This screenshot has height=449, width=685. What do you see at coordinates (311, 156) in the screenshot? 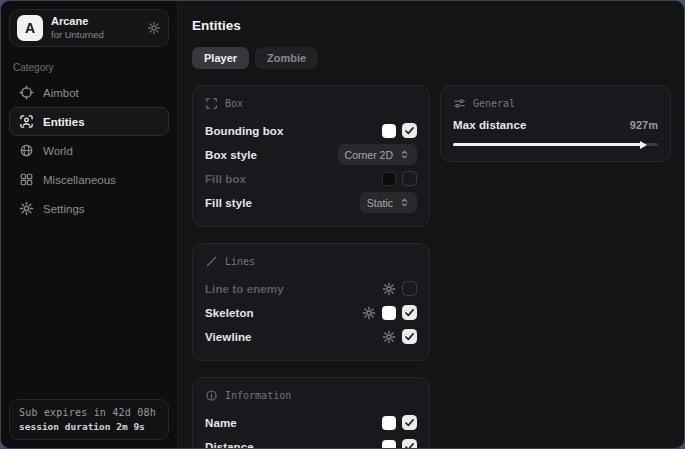
I see `box-section-card: Box Bounding box Box style Corne` at bounding box center [311, 156].